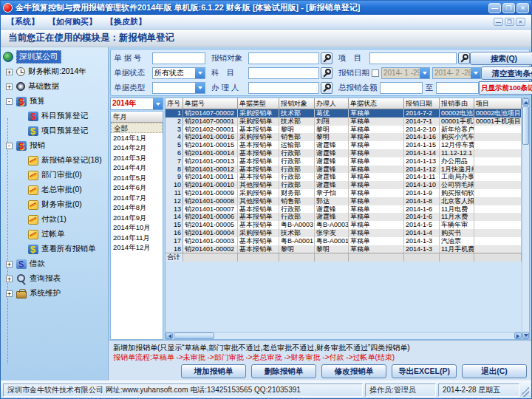  Describe the element at coordinates (259, 103) in the screenshot. I see `table-header-cell: 单据类型` at that location.